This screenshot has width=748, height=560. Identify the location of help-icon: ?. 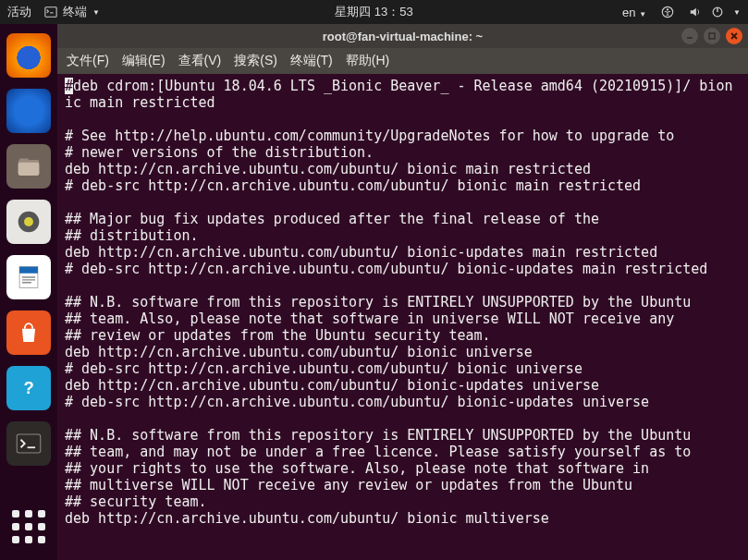
(29, 388).